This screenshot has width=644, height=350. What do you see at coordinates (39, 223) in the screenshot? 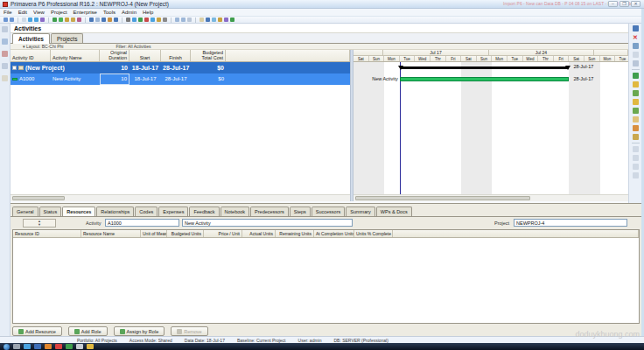
I see `activity-spinner: ▲▼` at bounding box center [39, 223].